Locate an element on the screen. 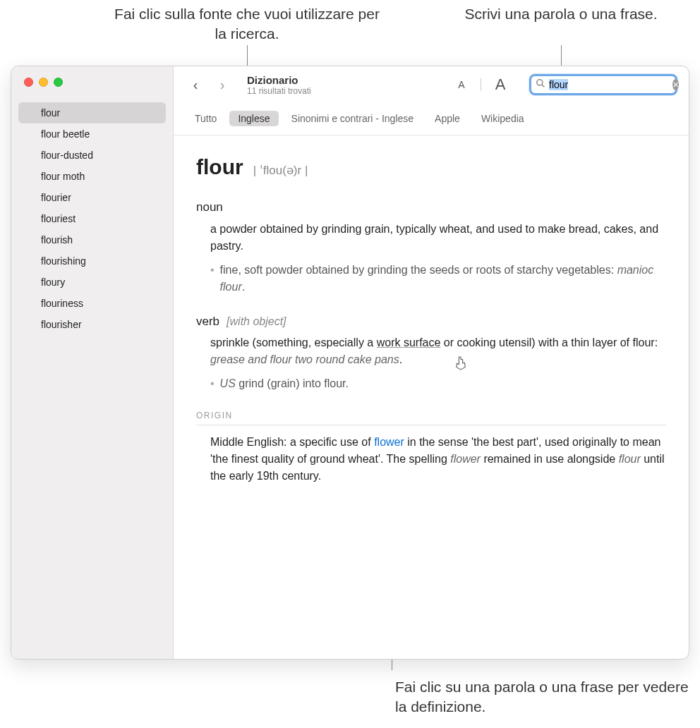  verb-definition: sprinkle (something, especially a work s… is located at coordinates (438, 351).